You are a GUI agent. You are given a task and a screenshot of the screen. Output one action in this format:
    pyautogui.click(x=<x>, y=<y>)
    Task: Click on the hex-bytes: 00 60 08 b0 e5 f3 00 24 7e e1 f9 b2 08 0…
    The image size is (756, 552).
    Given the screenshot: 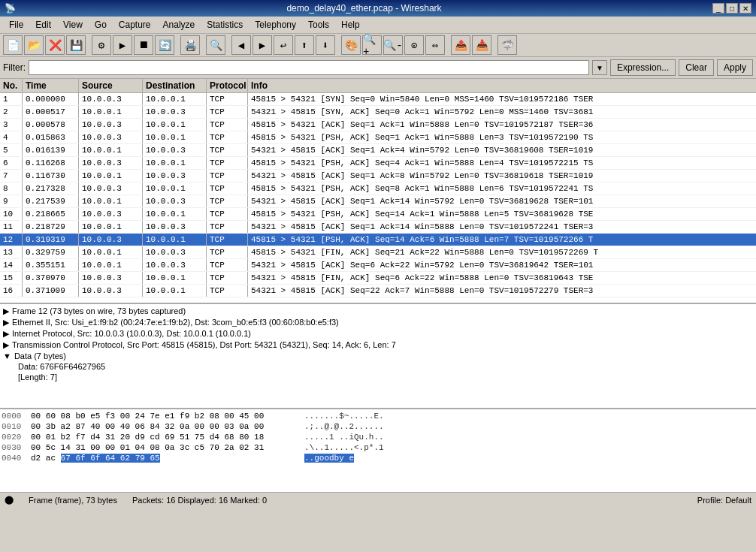 What is the action you would take?
    pyautogui.click(x=166, y=416)
    